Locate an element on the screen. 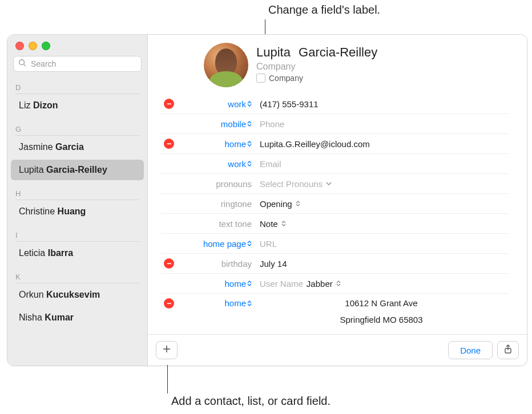  company-checkbox-row: Company is located at coordinates (317, 78).